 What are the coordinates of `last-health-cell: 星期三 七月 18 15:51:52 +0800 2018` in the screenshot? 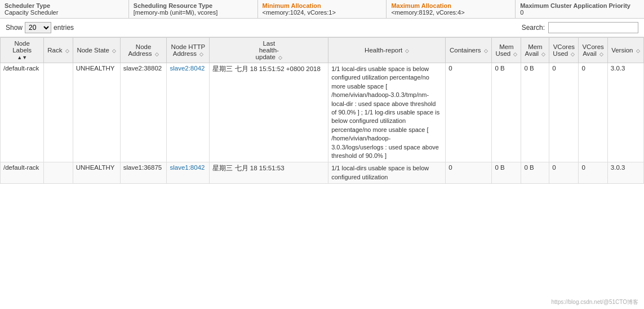 It's located at (269, 113).